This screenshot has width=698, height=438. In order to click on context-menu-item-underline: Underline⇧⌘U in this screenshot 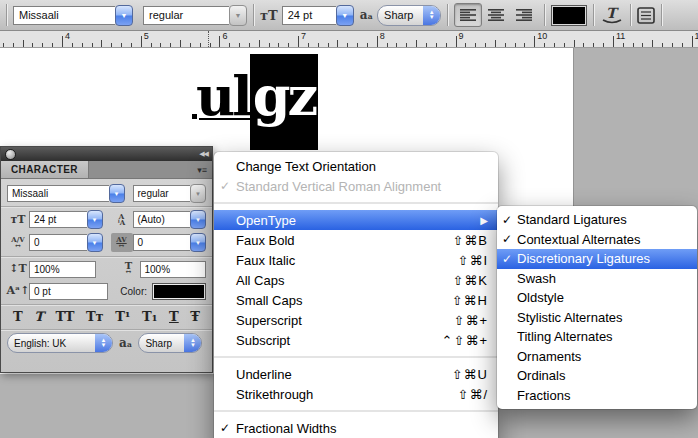, I will do `click(356, 374)`.